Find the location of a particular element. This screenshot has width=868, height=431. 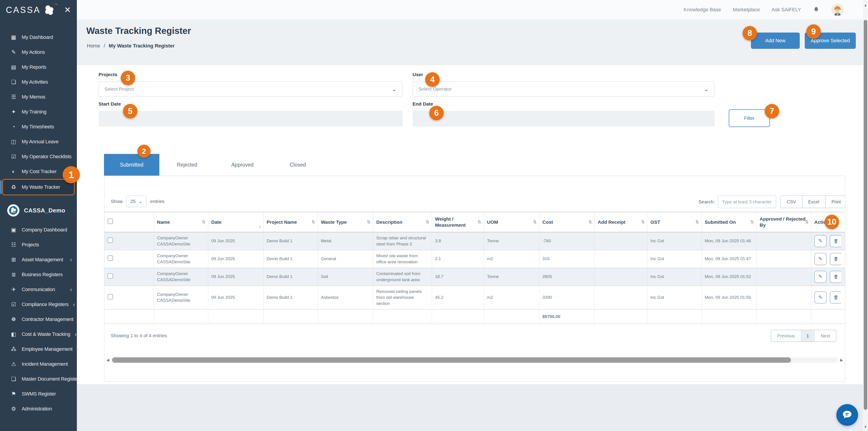

add-new-button: Add New is located at coordinates (775, 41).